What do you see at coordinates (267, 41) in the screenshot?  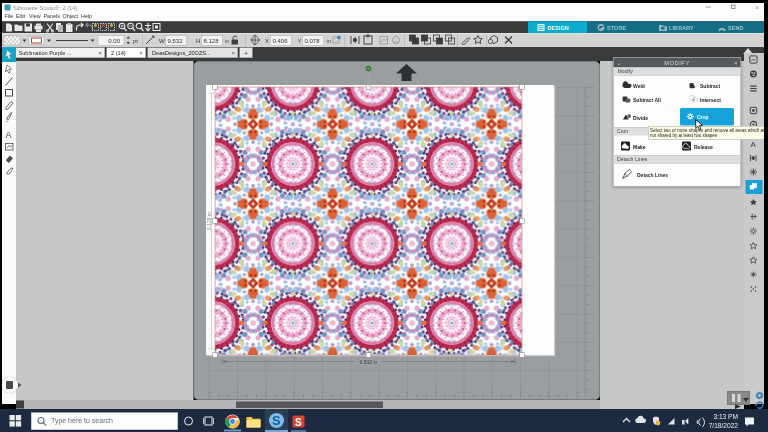 I see `svg-text: X` at bounding box center [267, 41].